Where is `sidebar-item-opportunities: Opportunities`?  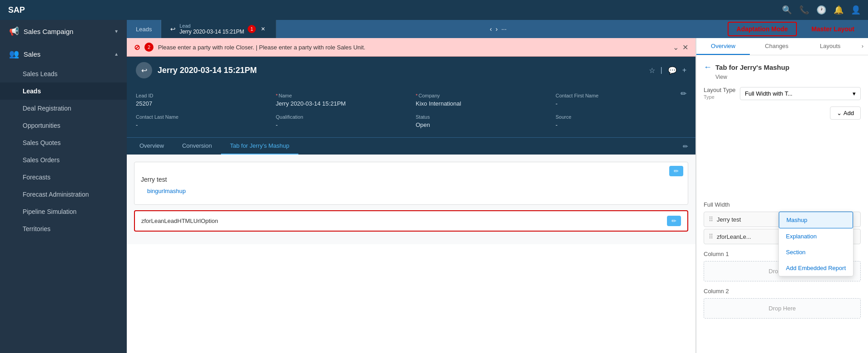
sidebar-item-opportunities: Opportunities is located at coordinates (63, 126).